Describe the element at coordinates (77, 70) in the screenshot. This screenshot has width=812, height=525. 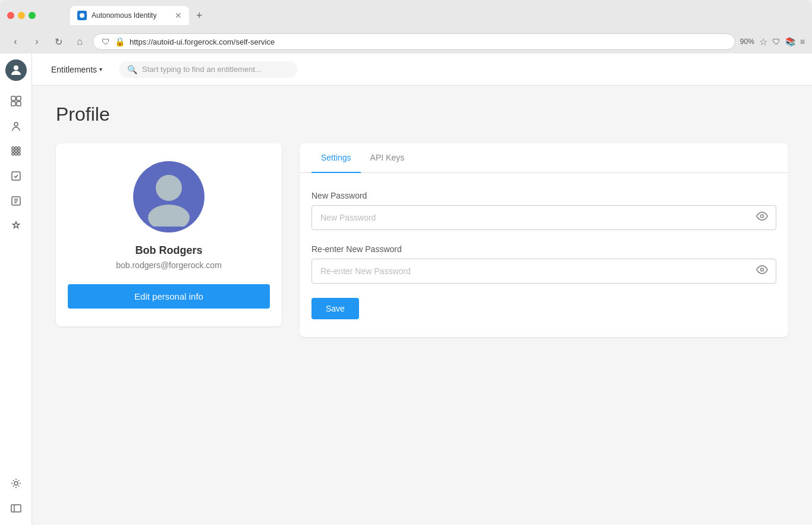
I see `entitlements-dropdown: Entitlements ▾` at that location.